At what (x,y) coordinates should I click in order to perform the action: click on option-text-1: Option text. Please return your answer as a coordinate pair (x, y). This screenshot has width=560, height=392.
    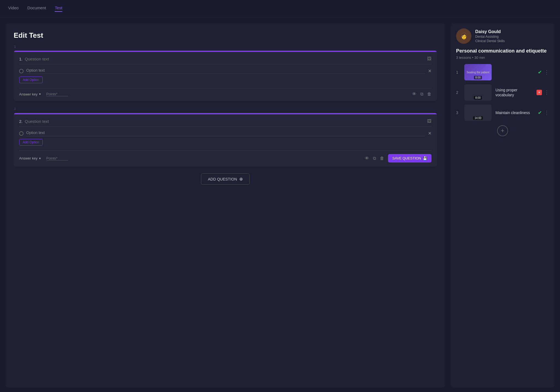
    Looking at the image, I should click on (226, 71).